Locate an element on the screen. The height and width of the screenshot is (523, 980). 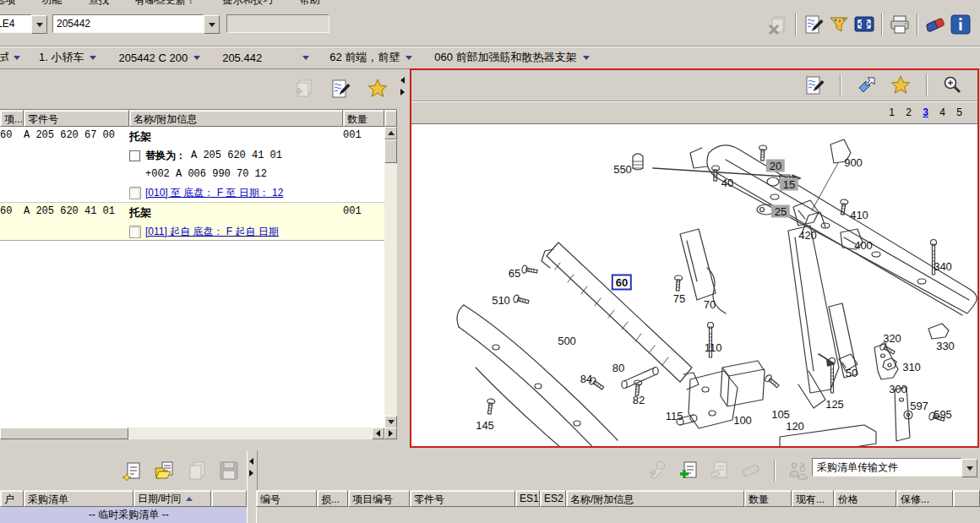
purchase-list-row: -- 临时采购清单 -- is located at coordinates (123, 515).